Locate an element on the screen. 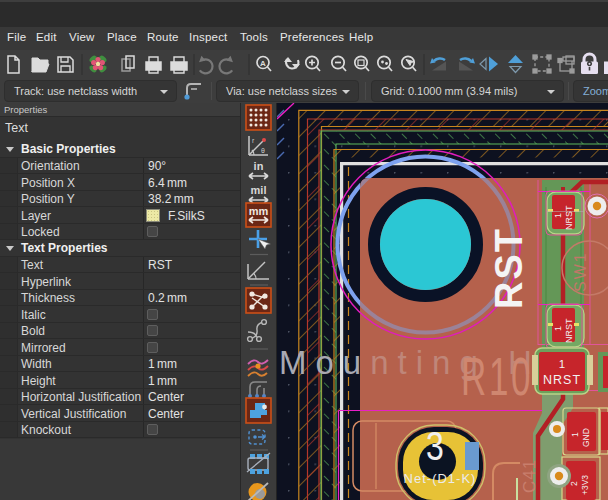 This screenshot has height=500, width=608. svg-text: C41 is located at coordinates (530, 476).